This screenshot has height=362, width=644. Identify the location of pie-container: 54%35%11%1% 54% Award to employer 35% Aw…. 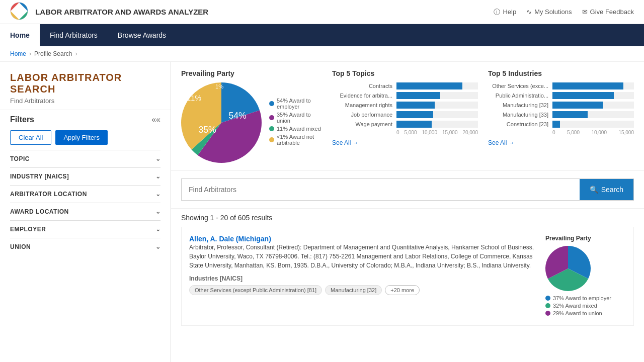
(252, 123).